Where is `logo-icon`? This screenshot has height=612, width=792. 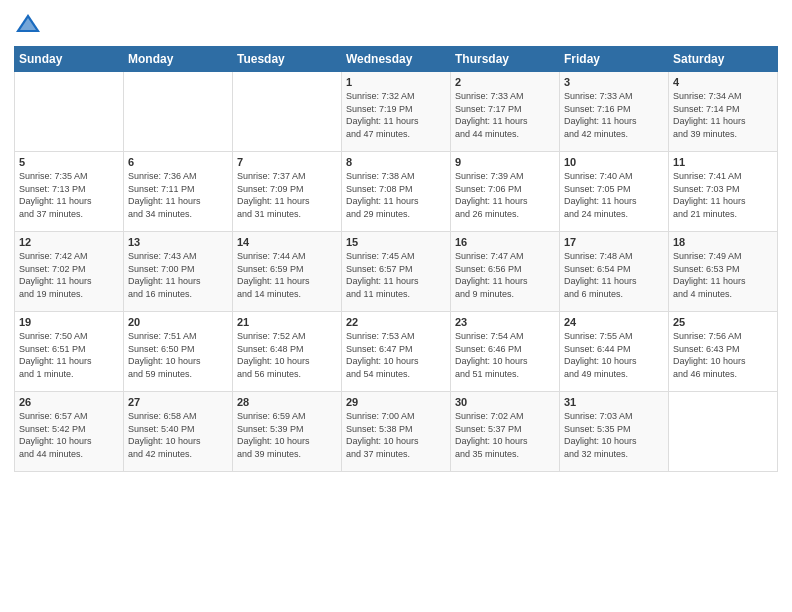
logo-icon is located at coordinates (28, 24).